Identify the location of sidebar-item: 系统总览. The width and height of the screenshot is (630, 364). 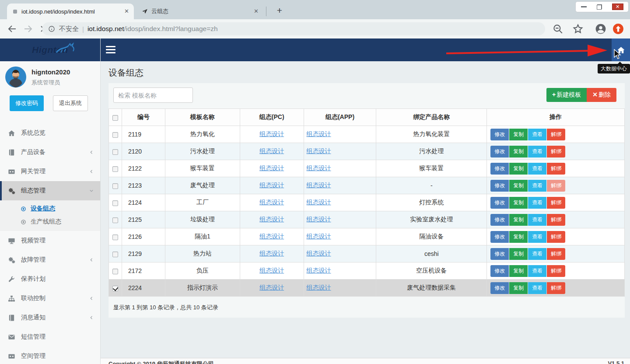
(50, 133).